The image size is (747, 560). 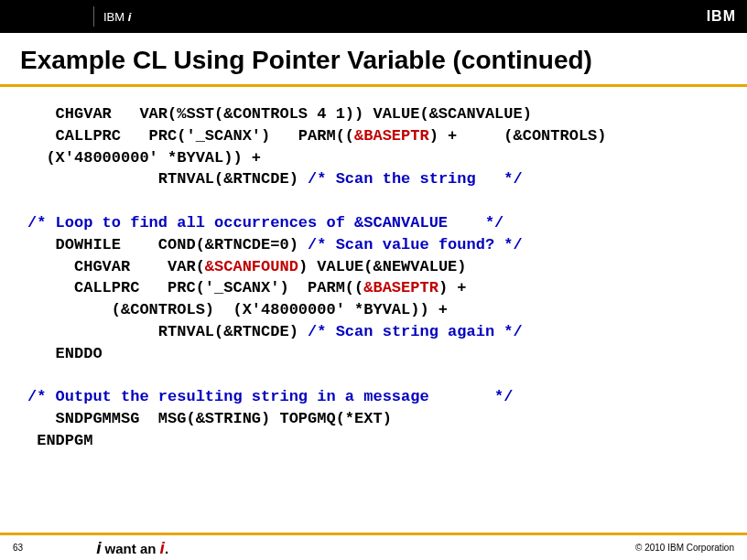 What do you see at coordinates (238, 309) in the screenshot?
I see `code-line: (&CONTROLS) (X'48000000' *BYVAL)) +` at bounding box center [238, 309].